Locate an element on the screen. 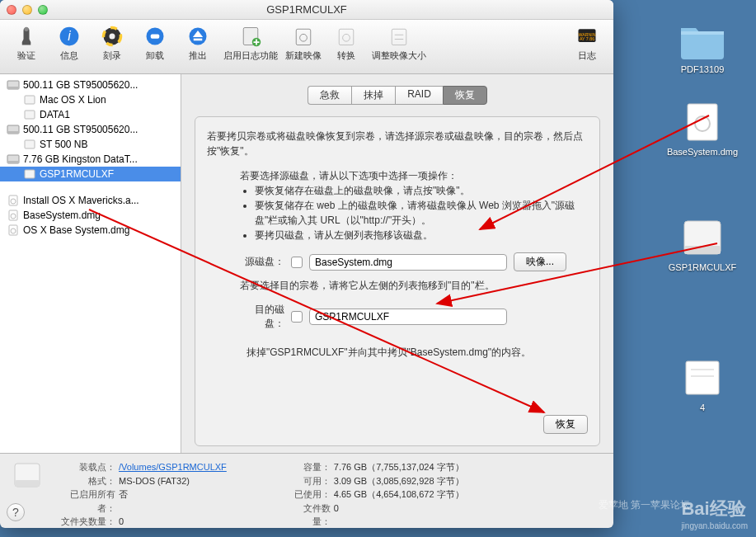  tab-0: 急救 is located at coordinates (330, 96).